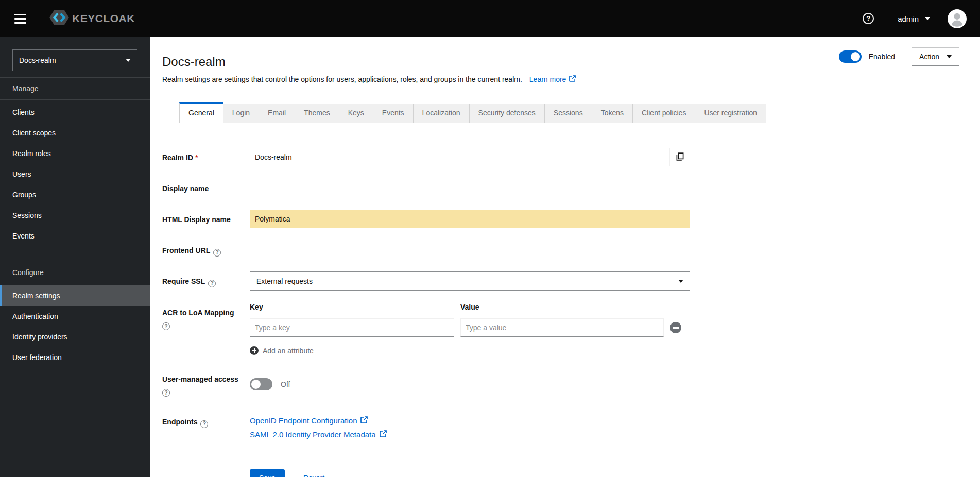 The width and height of the screenshot is (980, 477). Describe the element at coordinates (571, 250) in the screenshot. I see `frontend-url-row: Frontend URL?` at that location.